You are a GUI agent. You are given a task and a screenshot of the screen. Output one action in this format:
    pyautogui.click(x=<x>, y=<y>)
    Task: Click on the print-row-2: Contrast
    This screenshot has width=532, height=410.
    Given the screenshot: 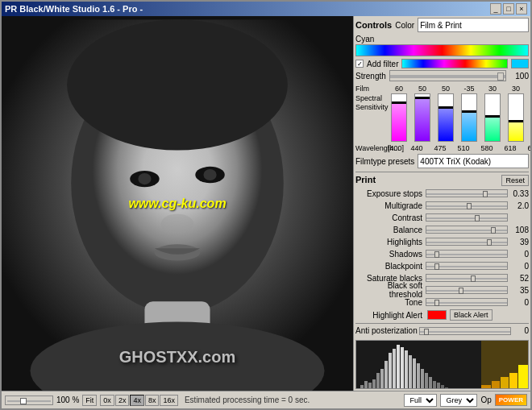 What is the action you would take?
    pyautogui.click(x=442, y=217)
    